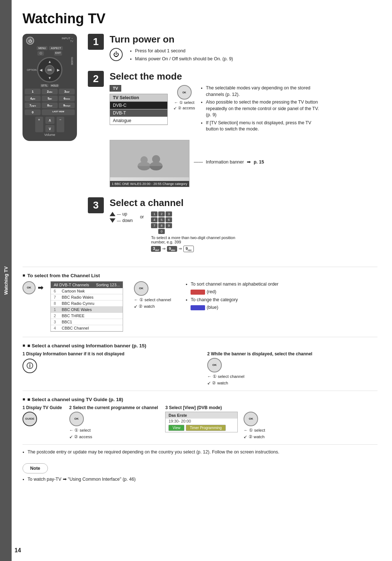  Describe the element at coordinates (271, 408) in the screenshot. I see `tv-guide-step3-label: 3 Select [View] (DVB mode)` at that location.